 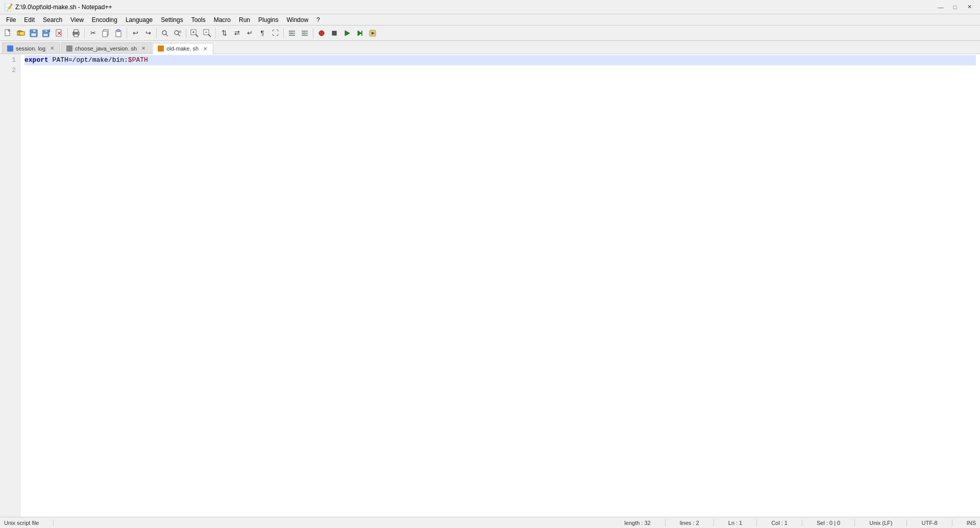 What do you see at coordinates (955, 7) in the screenshot?
I see `window-controls: — □ ✕` at bounding box center [955, 7].